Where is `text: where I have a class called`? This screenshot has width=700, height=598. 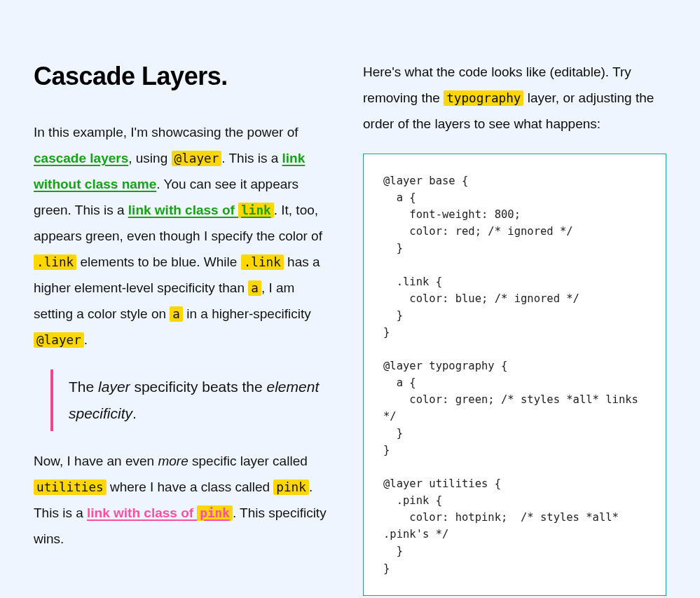
text: where I have a class called is located at coordinates (191, 487).